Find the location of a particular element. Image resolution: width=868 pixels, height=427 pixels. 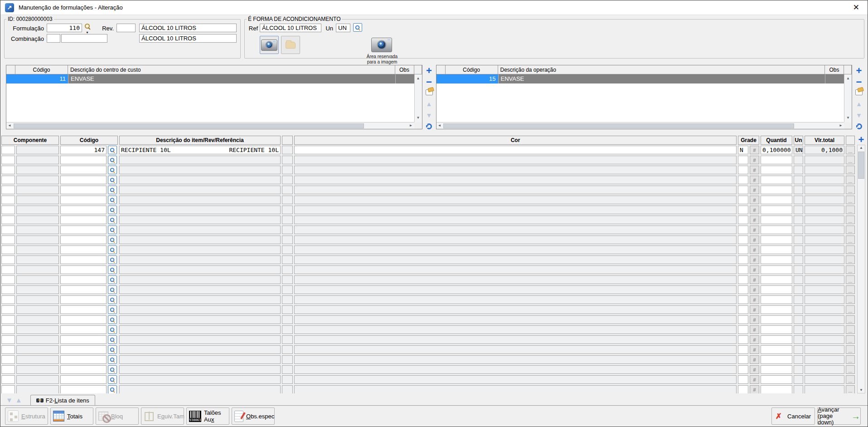

add-item-button: + is located at coordinates (861, 140).